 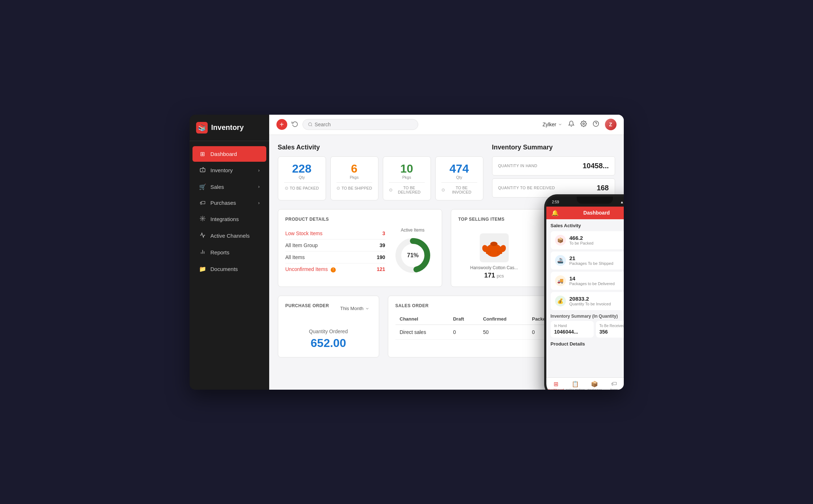 I want to click on invoiced-unit: Qty, so click(x=460, y=177).